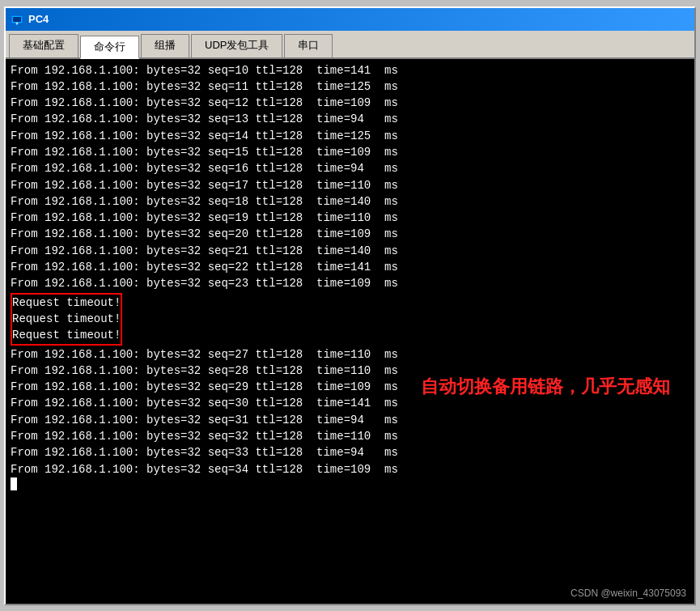  What do you see at coordinates (66, 319) in the screenshot?
I see `timeout-line-2: Request timeout!` at bounding box center [66, 319].